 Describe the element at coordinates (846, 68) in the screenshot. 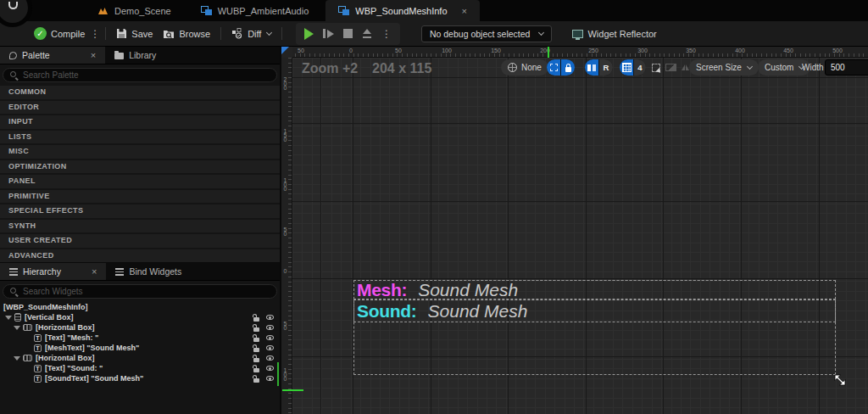

I see `width-input` at that location.